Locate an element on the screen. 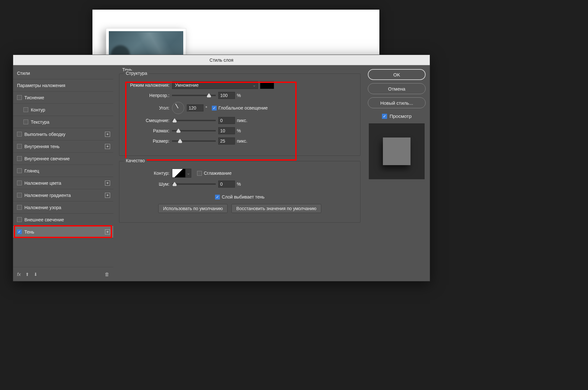  spread-input is located at coordinates (227, 131).